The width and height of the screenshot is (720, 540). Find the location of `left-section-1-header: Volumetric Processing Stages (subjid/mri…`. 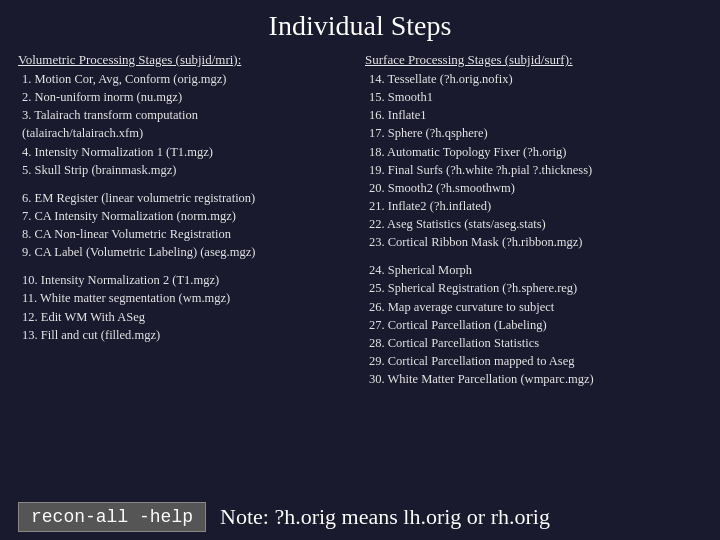

left-section-1-header: Volumetric Processing Stages (subjid/mri… is located at coordinates (186, 60).